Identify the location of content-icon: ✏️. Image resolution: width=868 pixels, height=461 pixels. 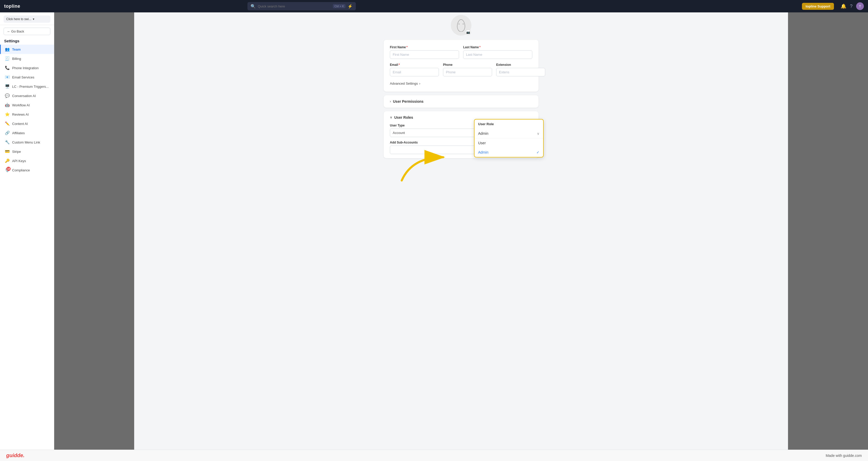
(7, 124).